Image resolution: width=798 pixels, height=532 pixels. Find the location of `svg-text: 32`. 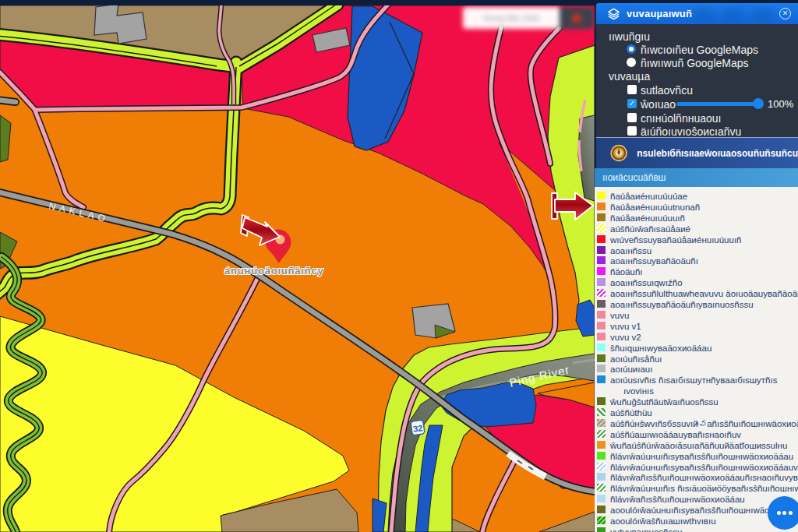

svg-text: 32 is located at coordinates (418, 428).